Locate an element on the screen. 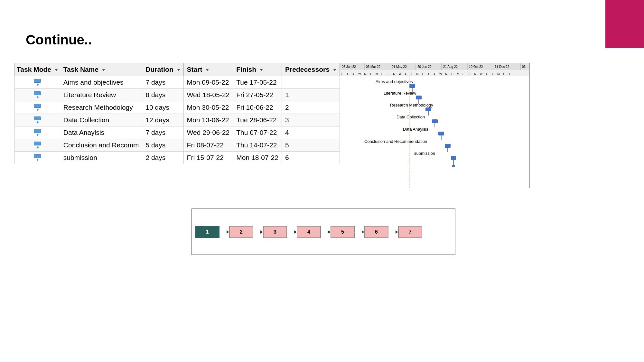 This screenshot has width=644, height=362. task-table: Task Mode Task Name Duration Start is located at coordinates (177, 113).